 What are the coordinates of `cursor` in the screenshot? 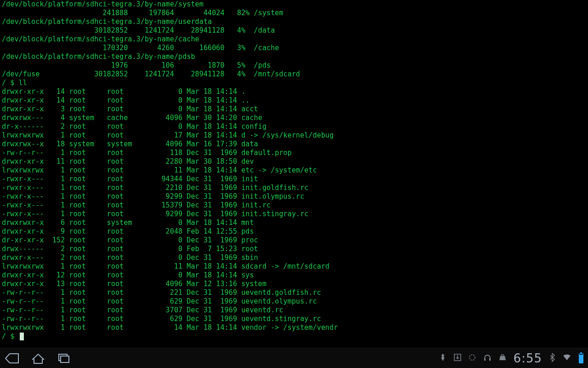 It's located at (22, 337).